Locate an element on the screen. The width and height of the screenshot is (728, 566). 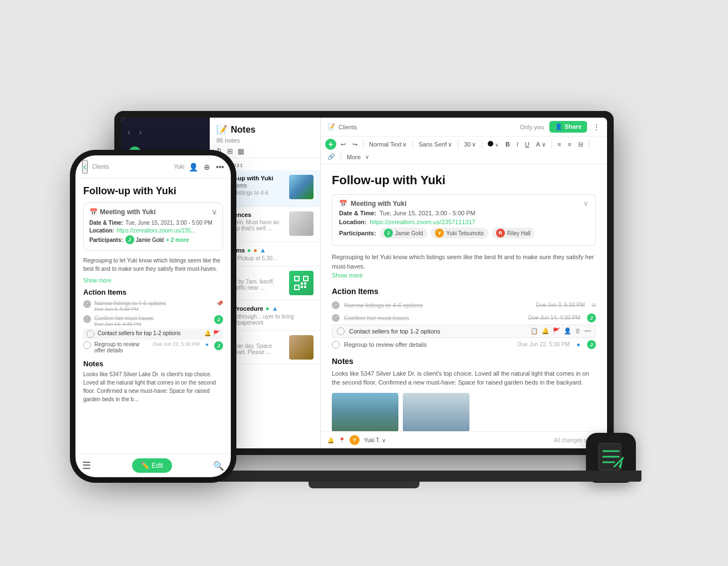
phone-location-row: Location: https://zerealtors.zoom.us/235… is located at coordinates (153, 231).